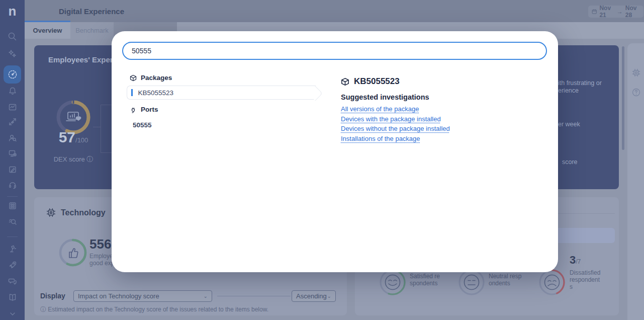 The height and width of the screenshot is (320, 644). I want to click on dashboard-icon, so click(12, 107).